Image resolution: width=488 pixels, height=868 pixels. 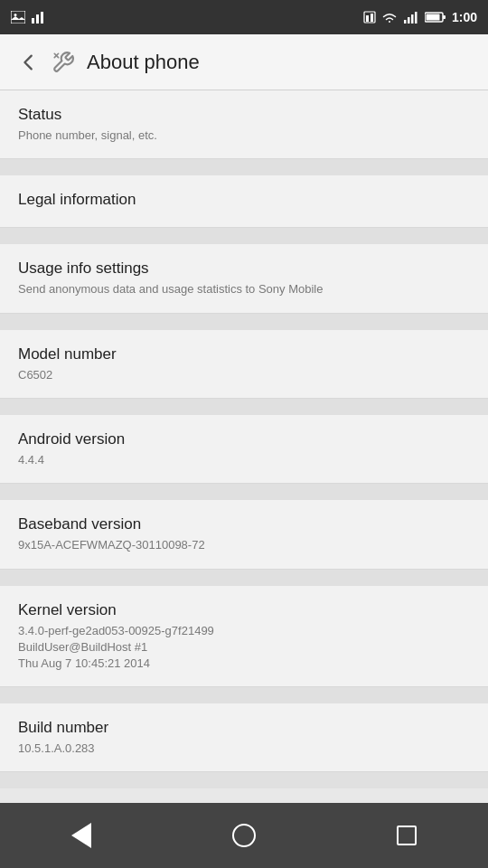 I want to click on back-button, so click(x=29, y=62).